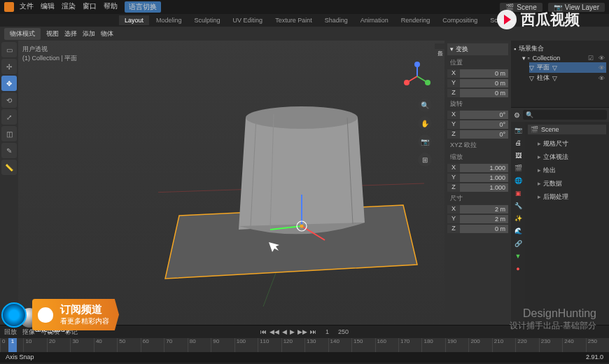 Image resolution: width=609 pixels, height=364 pixels. Describe the element at coordinates (518, 223) in the screenshot. I see `properties-tabs: 📷 🖨 🖼 🎬 🌐 ▣ 🔧 ✨ 🌊 🔗 ▼ ●` at that location.